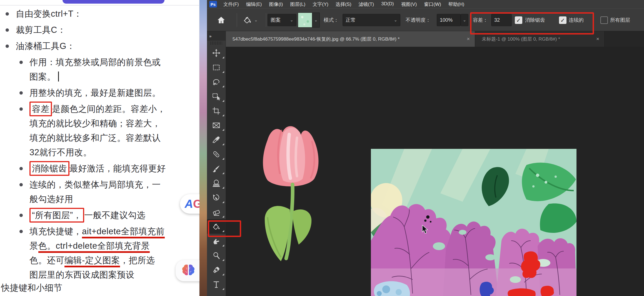 This screenshot has height=296, width=644. What do you see at coordinates (114, 231) in the screenshot?
I see `note-line: 填充快捷键，ait+delete全部填充前` at bounding box center [114, 231].